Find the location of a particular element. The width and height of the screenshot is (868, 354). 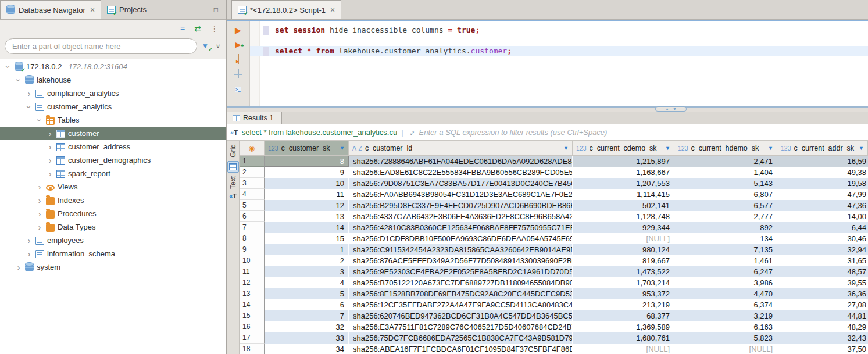

tree-item-procedures: ›Procedures is located at coordinates (113, 214).